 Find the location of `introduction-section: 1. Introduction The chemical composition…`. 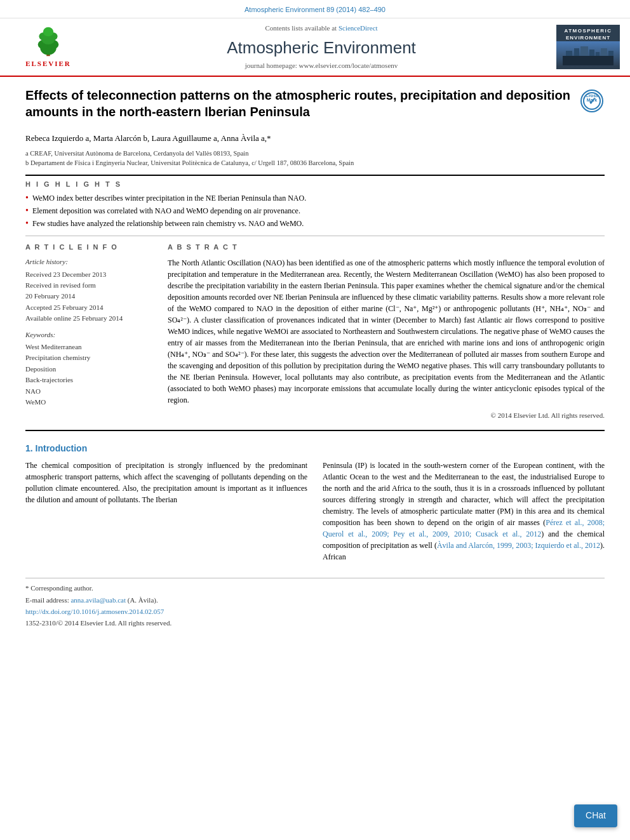

introduction-section: 1. Introduction The chemical composition… is located at coordinates (315, 505).